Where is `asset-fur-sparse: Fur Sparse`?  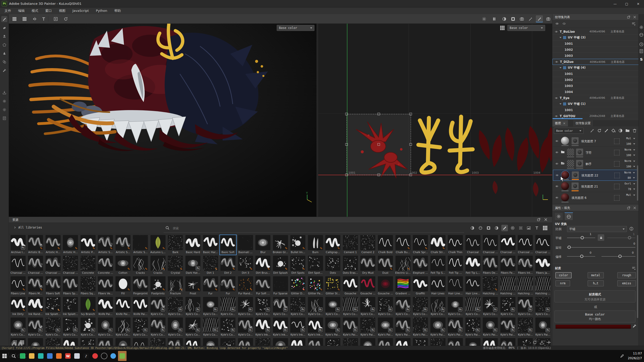
asset-fur-sparse: Fur Sparse is located at coordinates (280, 286).